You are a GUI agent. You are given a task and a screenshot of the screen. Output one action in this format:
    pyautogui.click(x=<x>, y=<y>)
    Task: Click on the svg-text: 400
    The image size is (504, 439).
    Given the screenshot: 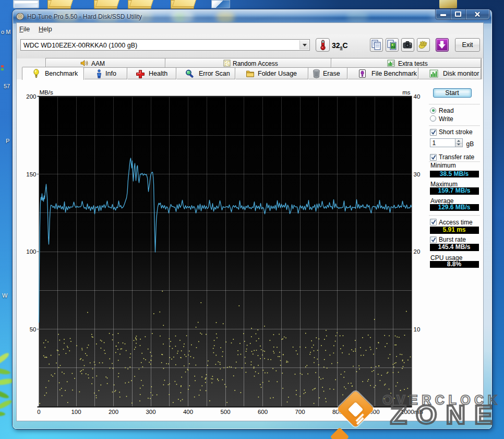 What is the action you would take?
    pyautogui.click(x=188, y=412)
    